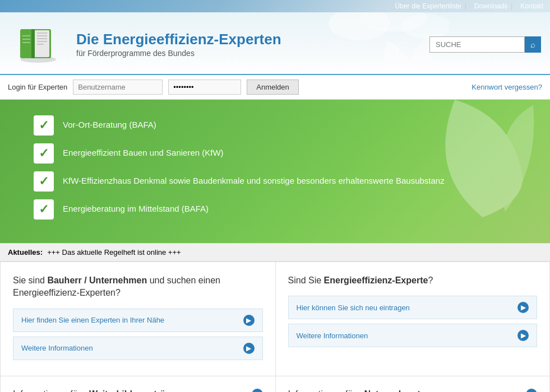  What do you see at coordinates (460, 161) in the screenshot?
I see `hero-leaf-decoration` at bounding box center [460, 161].